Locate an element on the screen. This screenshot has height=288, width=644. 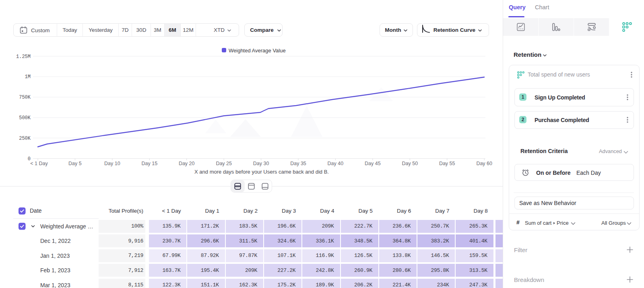
svg-text: 750K is located at coordinates (25, 97).